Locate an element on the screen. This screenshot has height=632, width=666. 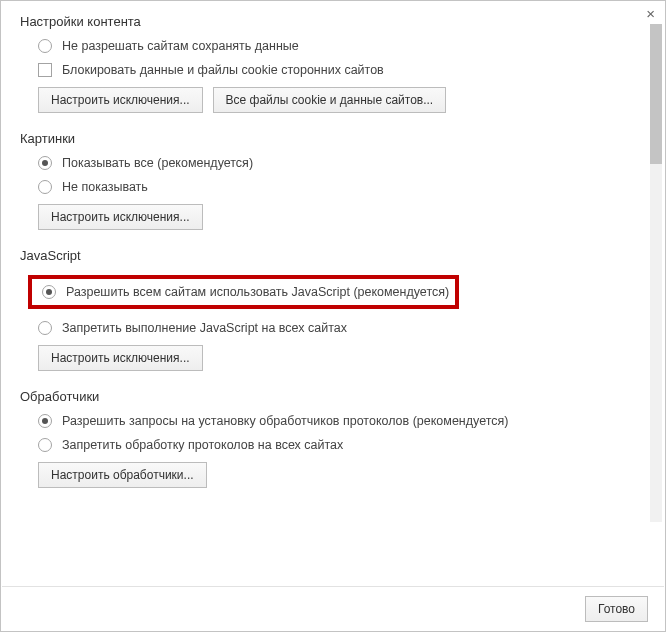
all-cookies-button: Все файлы cookie и данные сайтов... is located at coordinates (330, 100).